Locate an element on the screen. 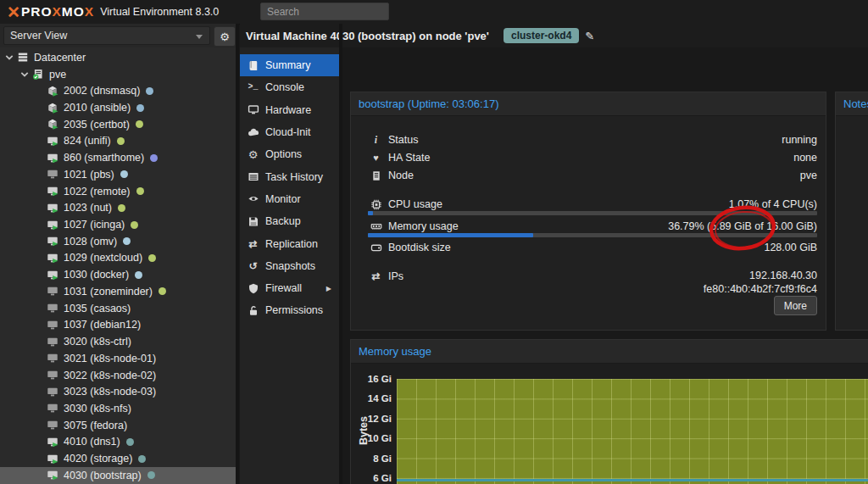  menu-item-monitor: Monitor is located at coordinates (290, 199).